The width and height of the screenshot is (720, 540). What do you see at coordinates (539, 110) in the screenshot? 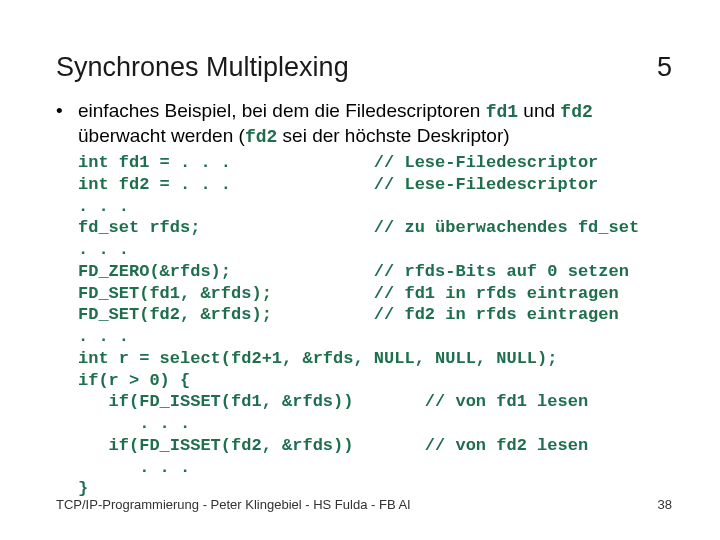
I see `bullet-mid: und` at bounding box center [539, 110].